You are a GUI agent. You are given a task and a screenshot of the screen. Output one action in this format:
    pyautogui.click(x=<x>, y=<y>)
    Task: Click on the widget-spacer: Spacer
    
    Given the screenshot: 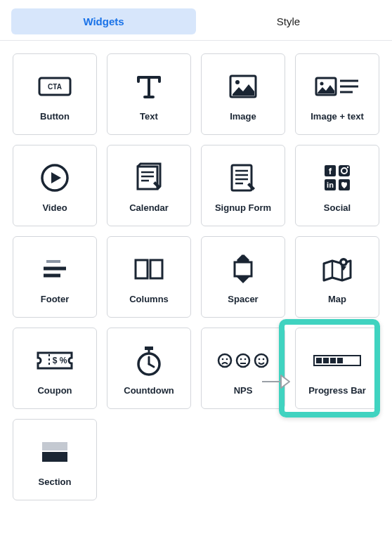 What is the action you would take?
    pyautogui.click(x=243, y=277)
    